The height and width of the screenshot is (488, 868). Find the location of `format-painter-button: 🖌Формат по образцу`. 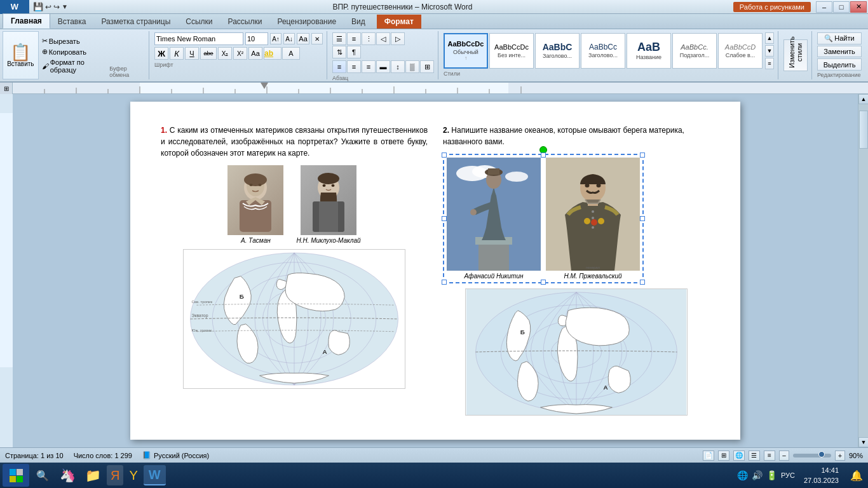

format-painter-button: 🖌Формат по образцу is located at coordinates (74, 66).